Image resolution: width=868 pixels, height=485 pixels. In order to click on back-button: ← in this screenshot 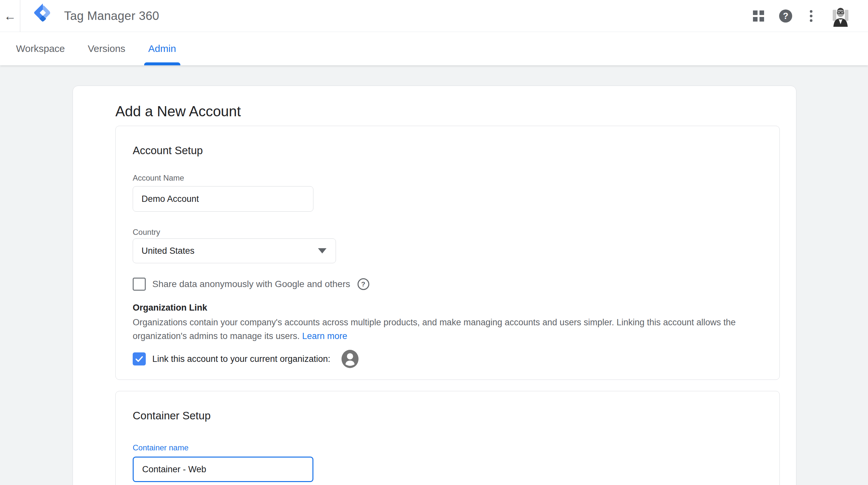, I will do `click(10, 16)`.